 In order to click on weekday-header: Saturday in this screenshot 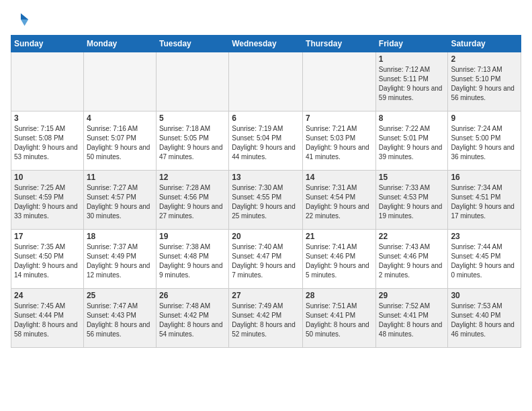, I will do `click(485, 44)`.